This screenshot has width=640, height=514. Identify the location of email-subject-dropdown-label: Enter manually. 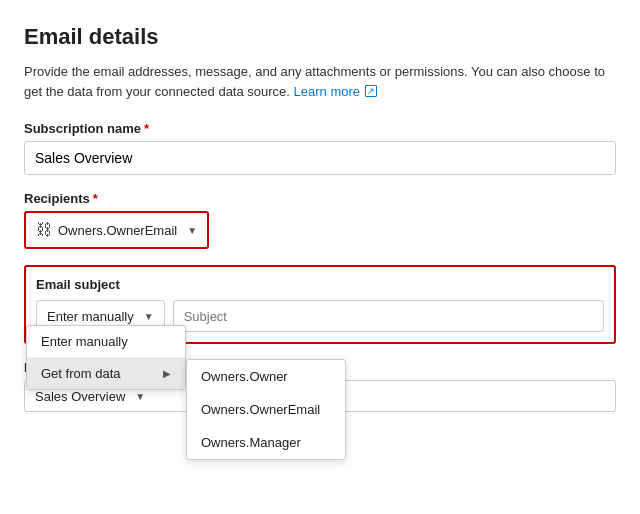
(90, 316).